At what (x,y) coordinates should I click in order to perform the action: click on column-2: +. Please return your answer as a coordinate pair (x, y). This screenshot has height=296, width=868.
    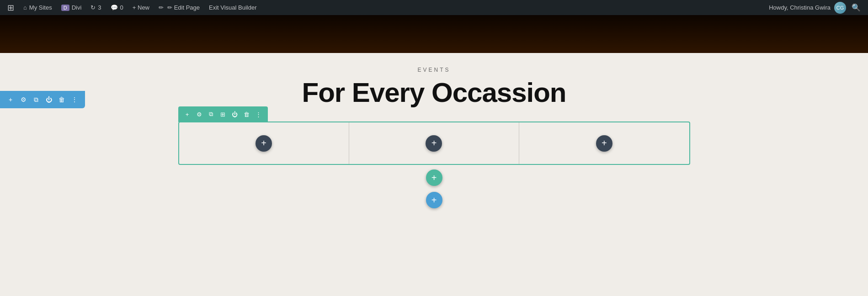
    Looking at the image, I should click on (434, 143).